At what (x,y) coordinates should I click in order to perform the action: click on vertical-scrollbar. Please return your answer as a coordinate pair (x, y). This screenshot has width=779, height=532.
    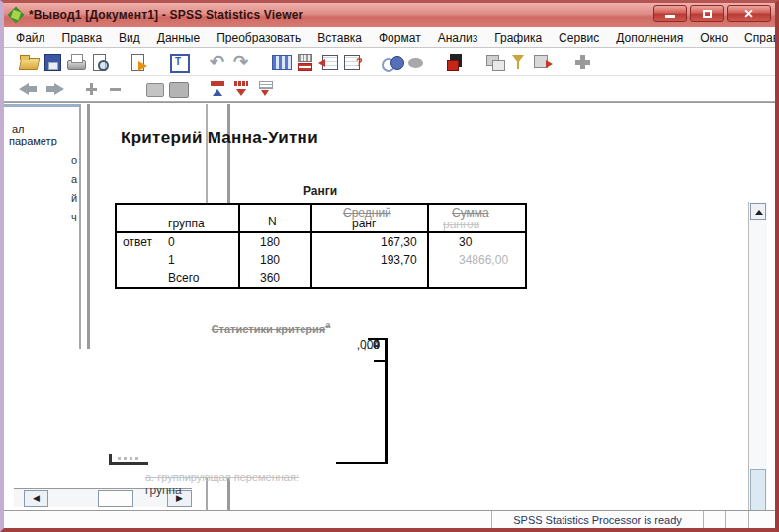
    Looking at the image, I should click on (757, 367).